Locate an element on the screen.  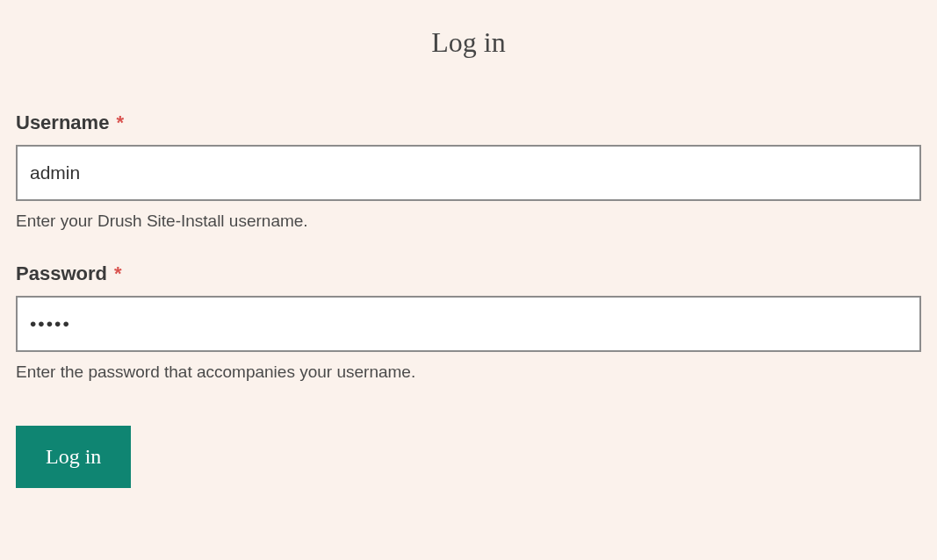
password-label: Password * is located at coordinates (469, 274).